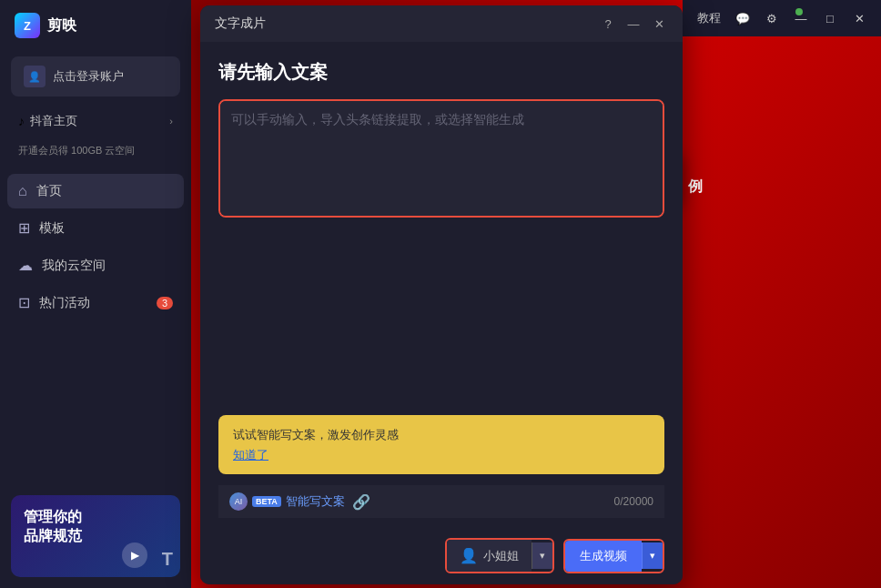 The height and width of the screenshot is (588, 881). I want to click on settings-icon: ⚙, so click(772, 18).